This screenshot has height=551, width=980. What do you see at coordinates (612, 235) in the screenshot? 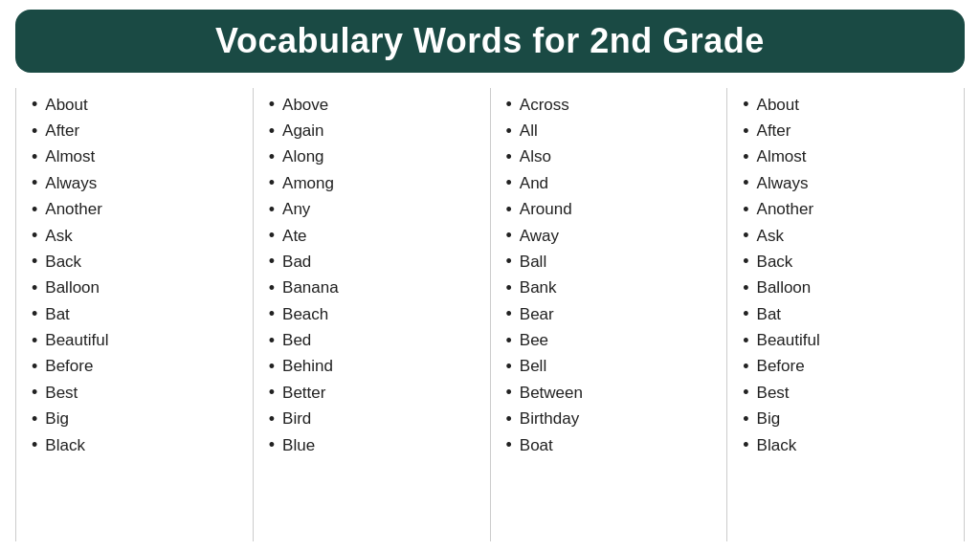
I see `list-item: Away` at bounding box center [612, 235].